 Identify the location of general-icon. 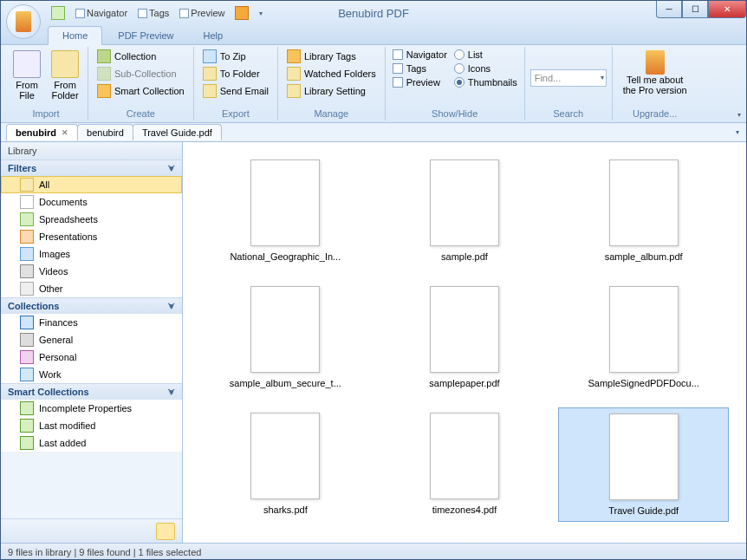
(27, 340).